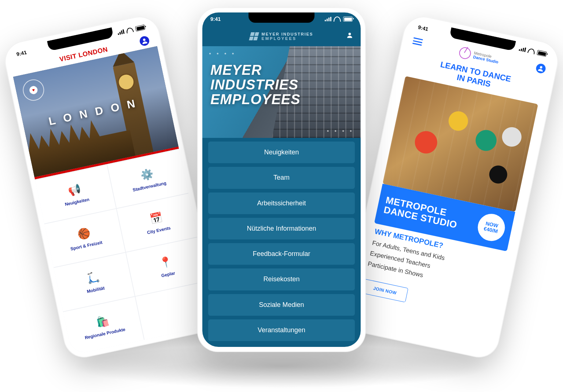  Describe the element at coordinates (282, 330) in the screenshot. I see `menu-item-veranstaltungen: Veranstaltungen` at that location.